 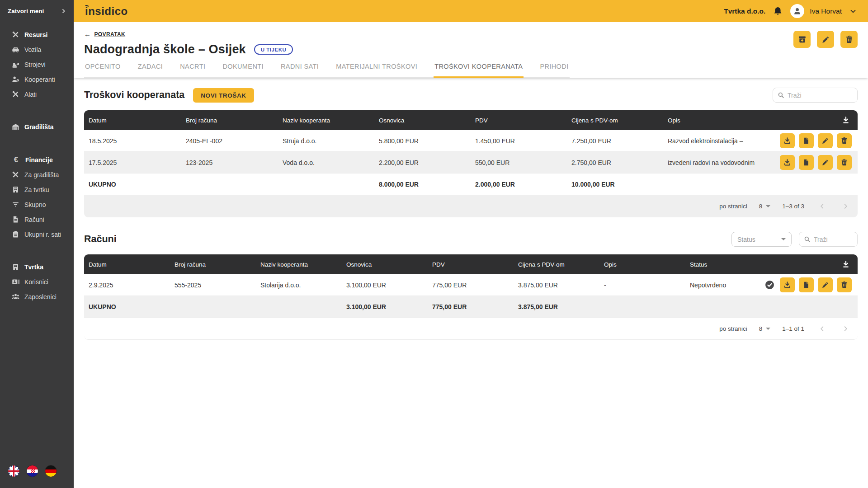 I want to click on sidebar-item-skupno: Skupno, so click(x=37, y=204).